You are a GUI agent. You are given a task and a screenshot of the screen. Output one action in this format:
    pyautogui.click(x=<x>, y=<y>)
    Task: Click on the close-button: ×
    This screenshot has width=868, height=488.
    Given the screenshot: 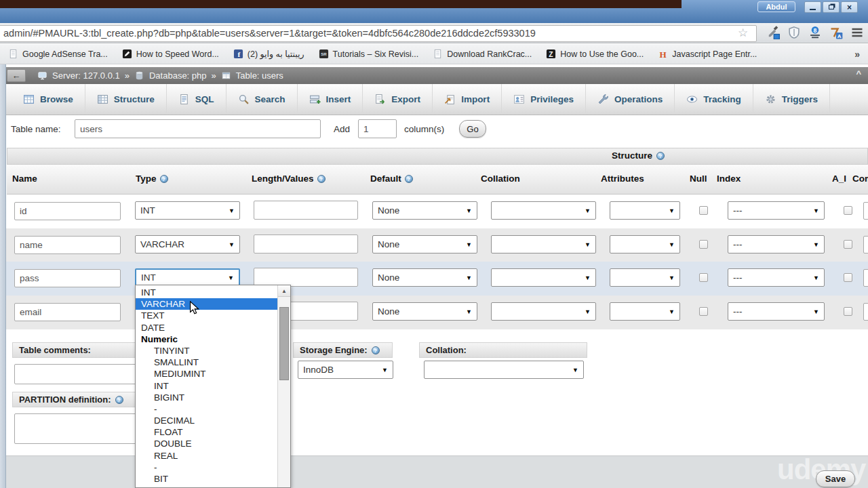 What is the action you would take?
    pyautogui.click(x=849, y=7)
    